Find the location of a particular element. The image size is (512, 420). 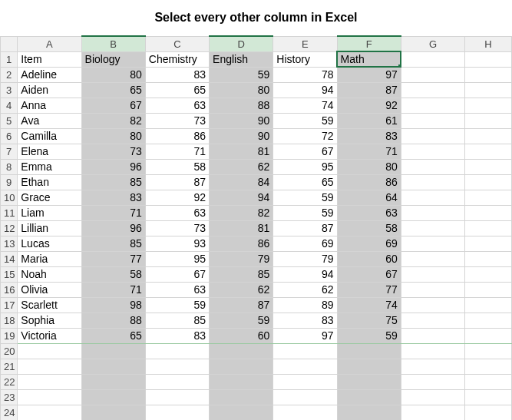

cell: Lillian is located at coordinates (49, 228).